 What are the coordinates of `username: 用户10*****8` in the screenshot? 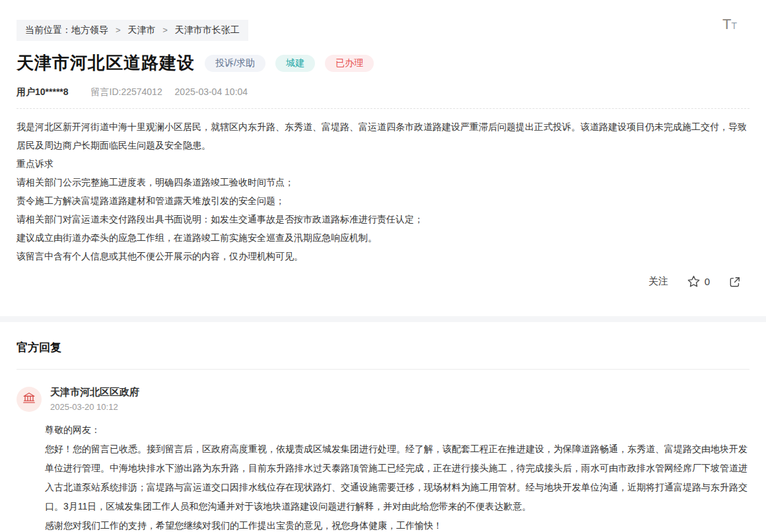 It's located at (42, 92).